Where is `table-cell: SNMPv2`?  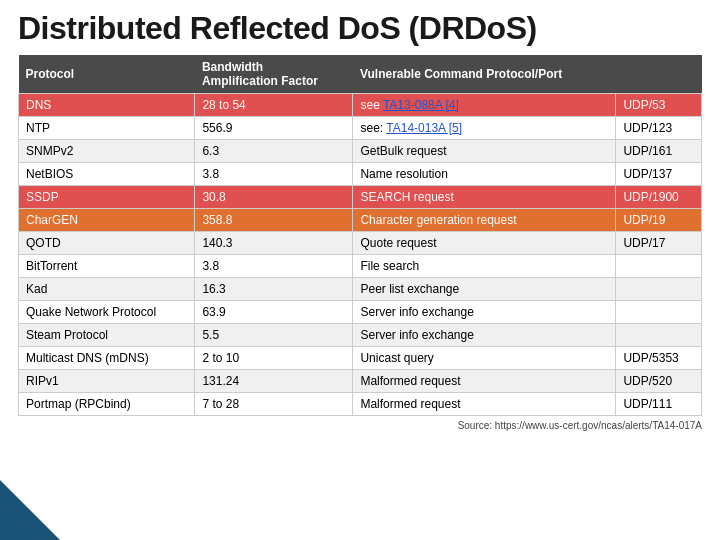 table-cell: SNMPv2 is located at coordinates (107, 152).